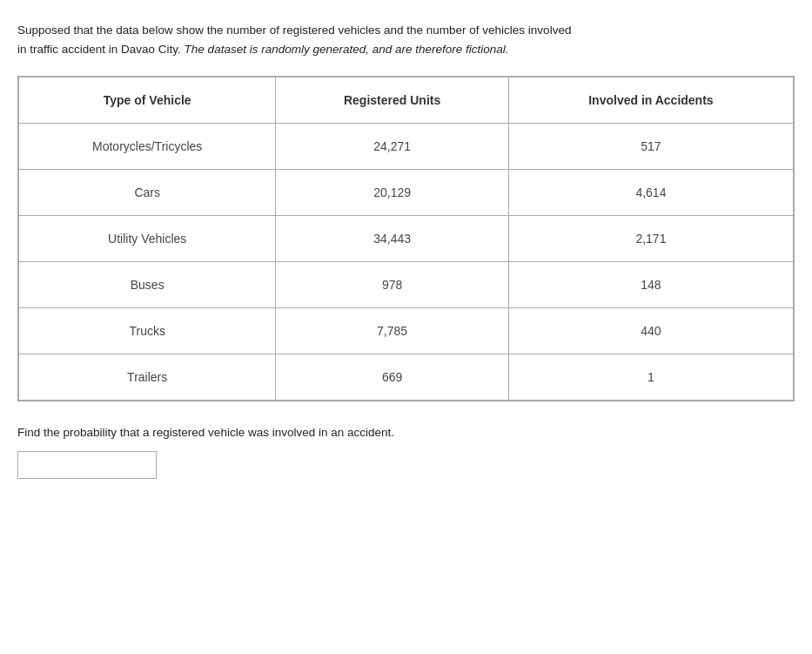 This screenshot has height=654, width=812. I want to click on cell-registered: 20,129, so click(392, 193).